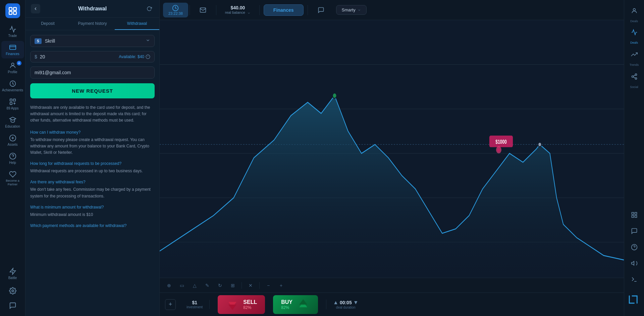  I want to click on duration-increase-button: ▼, so click(356, 303).